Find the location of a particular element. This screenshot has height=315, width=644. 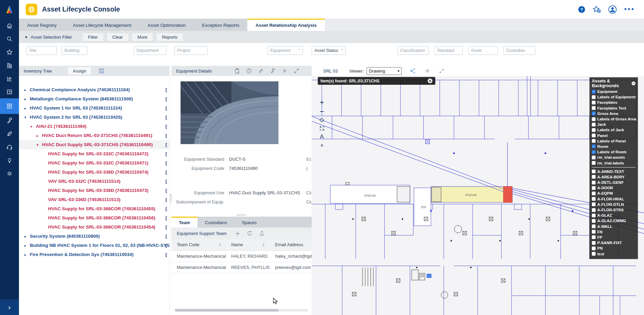

legend-item: PN is located at coordinates (614, 248).